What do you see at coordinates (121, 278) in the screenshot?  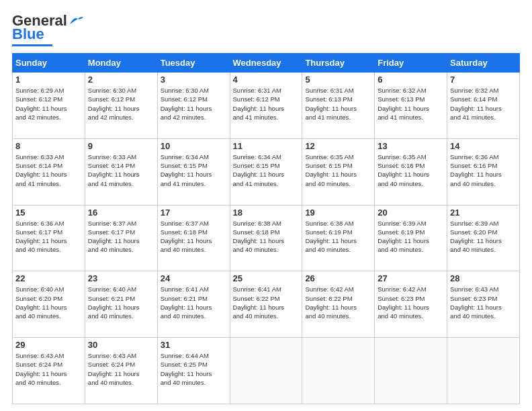 I see `day-number: 23` at bounding box center [121, 278].